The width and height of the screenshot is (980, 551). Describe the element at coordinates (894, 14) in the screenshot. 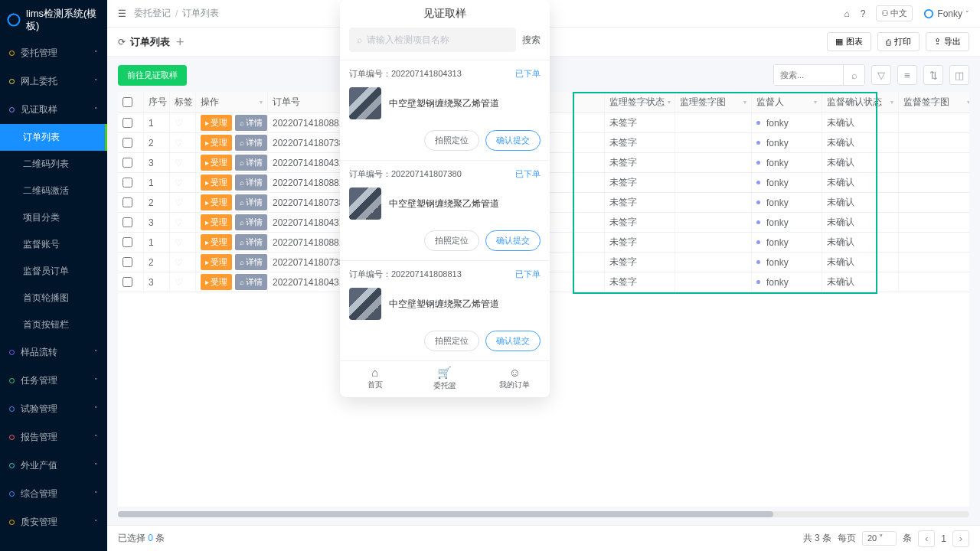

I see `language-switcher: ⚇中文` at that location.